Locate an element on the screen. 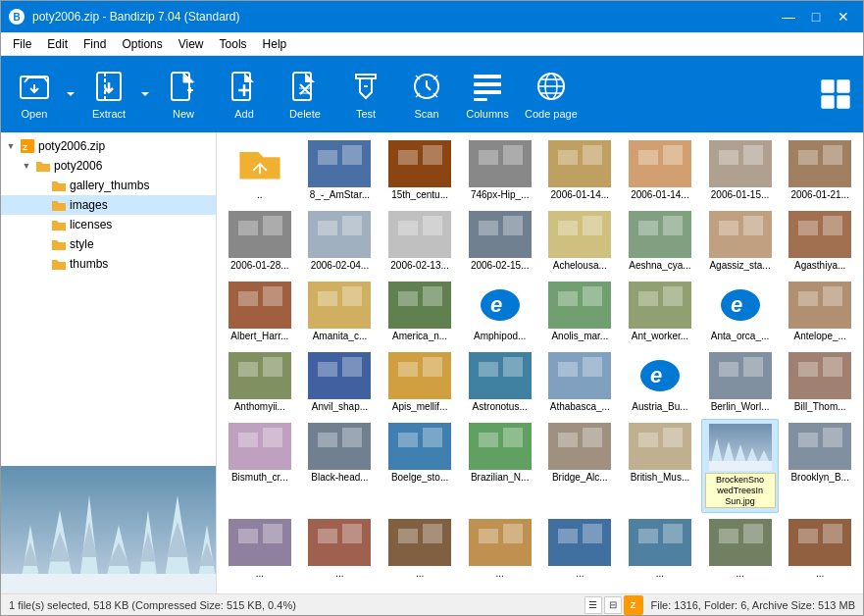 The width and height of the screenshot is (864, 616). minimize-button: — is located at coordinates (788, 17).